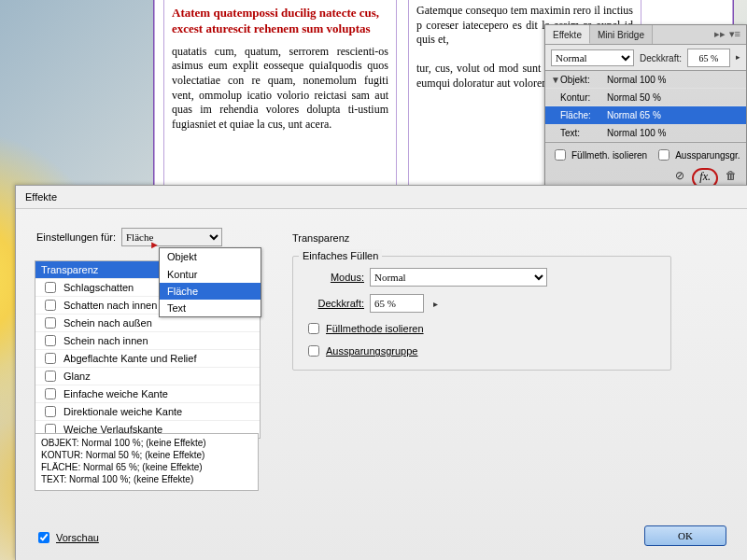  Describe the element at coordinates (148, 394) in the screenshot. I see `effect-item: Einfache weiche Kante` at that location.